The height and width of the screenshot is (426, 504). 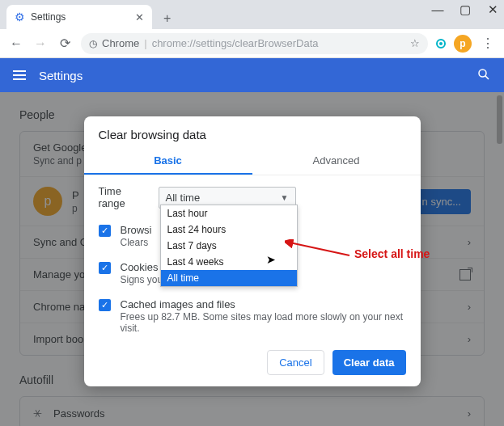 I want to click on cancel-button: Cancel, so click(x=295, y=362).